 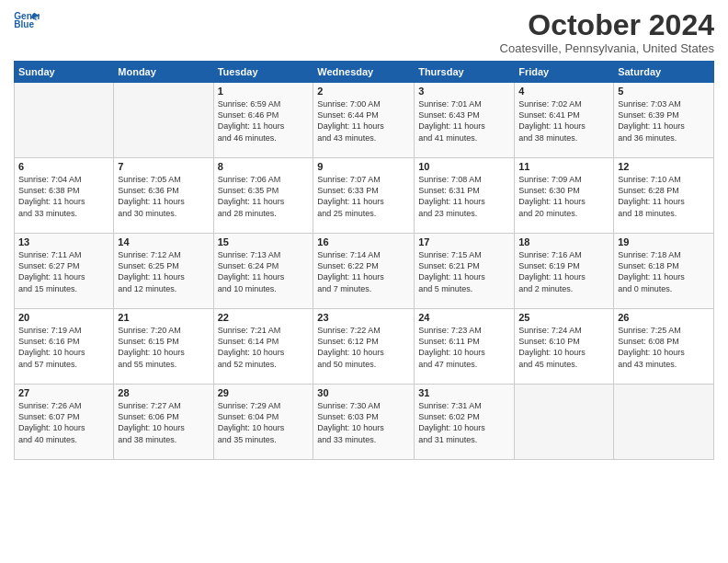 I want to click on day-info: Sunrise: 7:29 AM Sunset: 6:04 PM Dayligh…, so click(x=264, y=423).